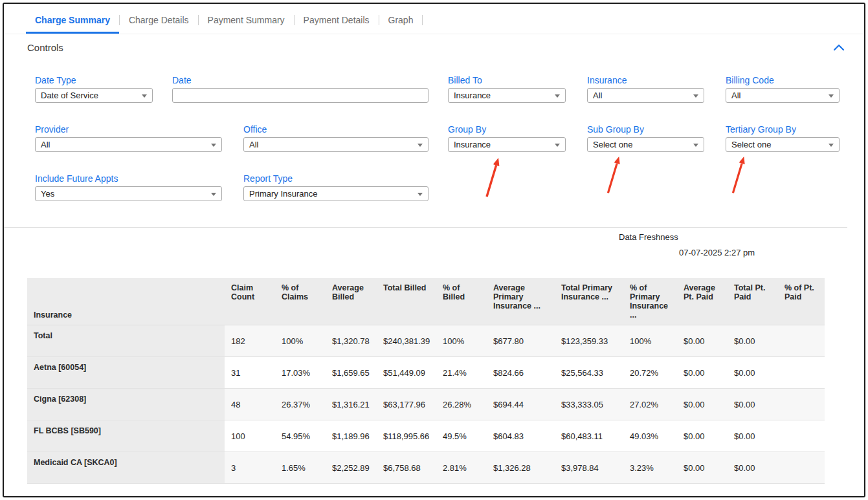  I want to click on table-cell: $240,381.39, so click(406, 342).